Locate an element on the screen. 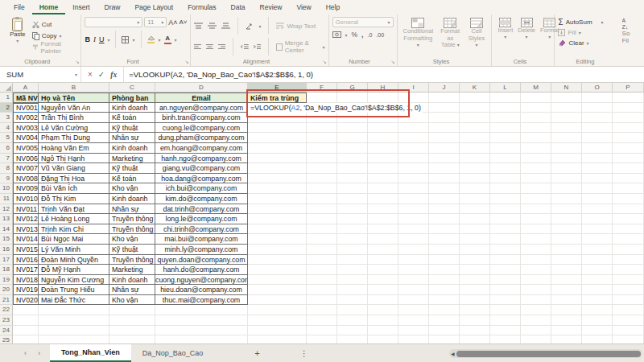  merge-center-button: Merge & Center ▾ is located at coordinates (300, 47).